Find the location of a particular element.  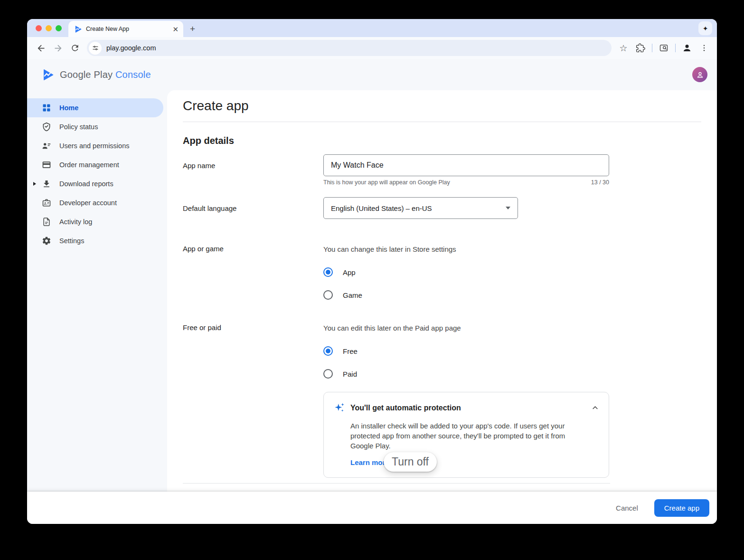

radio-app-label: App is located at coordinates (349, 273).